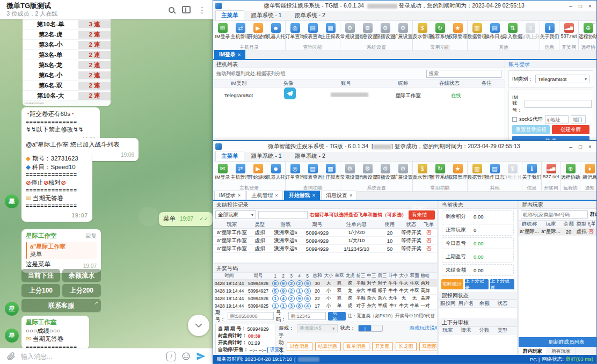 The height and width of the screenshot is (364, 597). What do you see at coordinates (382, 276) in the screenshot?
I see `column-header: 后三` at bounding box center [382, 276].